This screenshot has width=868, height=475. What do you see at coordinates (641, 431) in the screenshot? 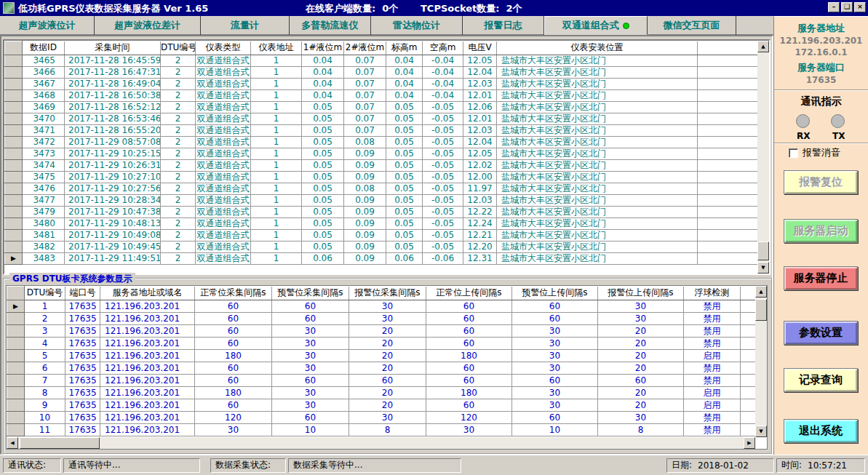
I see `cell: 8` at bounding box center [641, 431].